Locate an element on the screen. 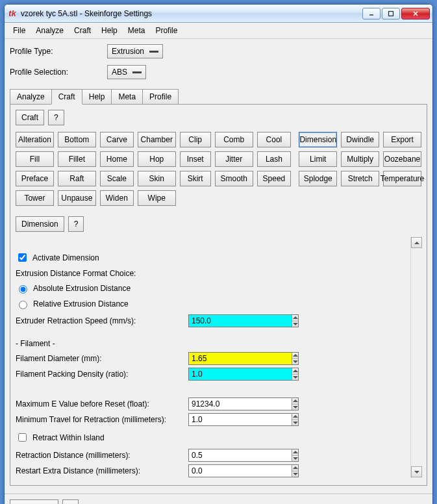 The width and height of the screenshot is (437, 504). plugin-home: Home is located at coordinates (117, 159).